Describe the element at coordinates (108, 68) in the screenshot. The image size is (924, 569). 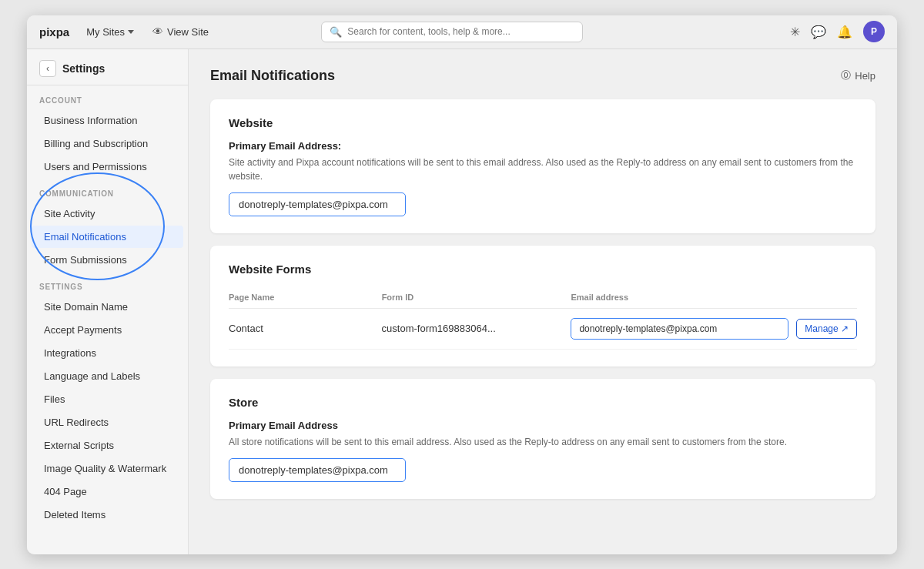
I see `sidebar-header: ‹ Settings` at that location.